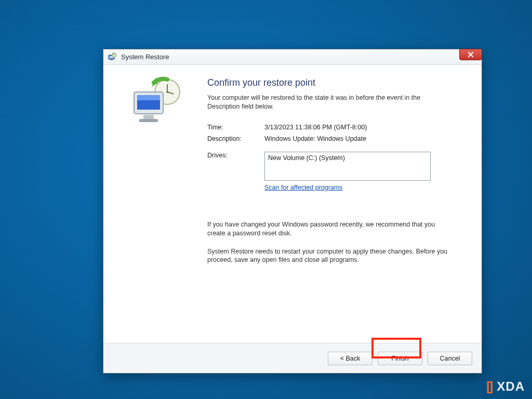 This screenshot has width=532, height=399. Describe the element at coordinates (329, 102) in the screenshot. I see `lead-text: Your computer will be restored to the st…` at that location.